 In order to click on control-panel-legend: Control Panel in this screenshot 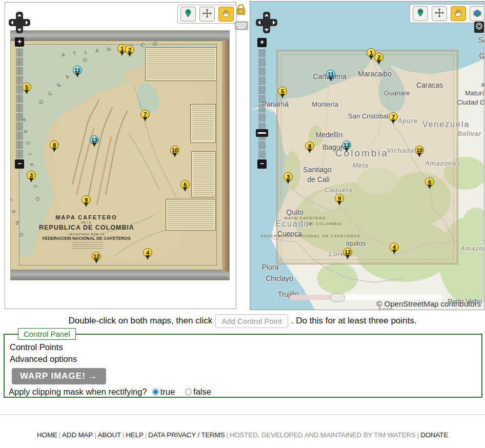, I will do `click(47, 334)`.